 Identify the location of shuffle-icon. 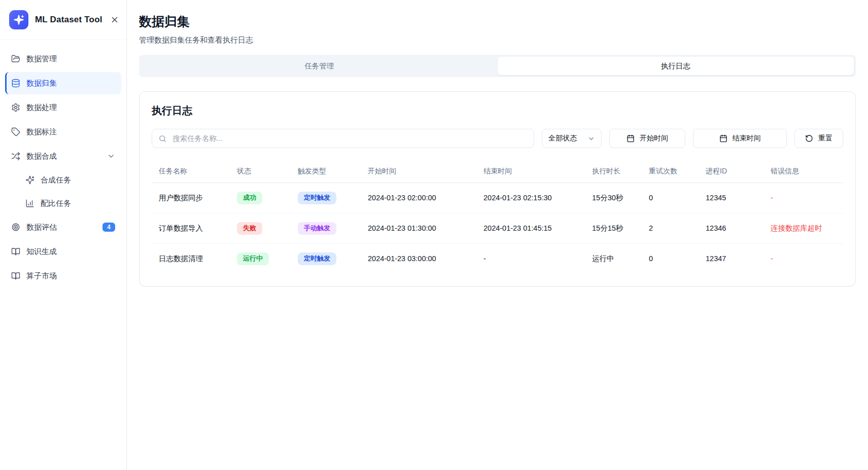
(16, 156).